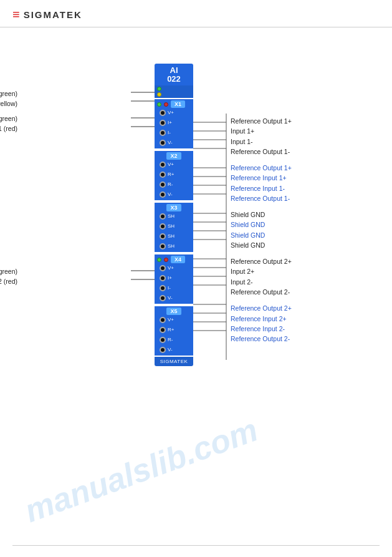  Describe the element at coordinates (174, 226) in the screenshot. I see `x3-term-2: SH` at that location.